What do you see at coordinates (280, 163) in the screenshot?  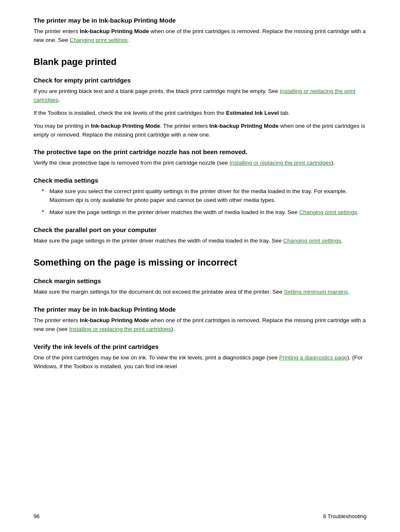 I see `installing-link-2: Installing or replacing the print cartri…` at bounding box center [280, 163].